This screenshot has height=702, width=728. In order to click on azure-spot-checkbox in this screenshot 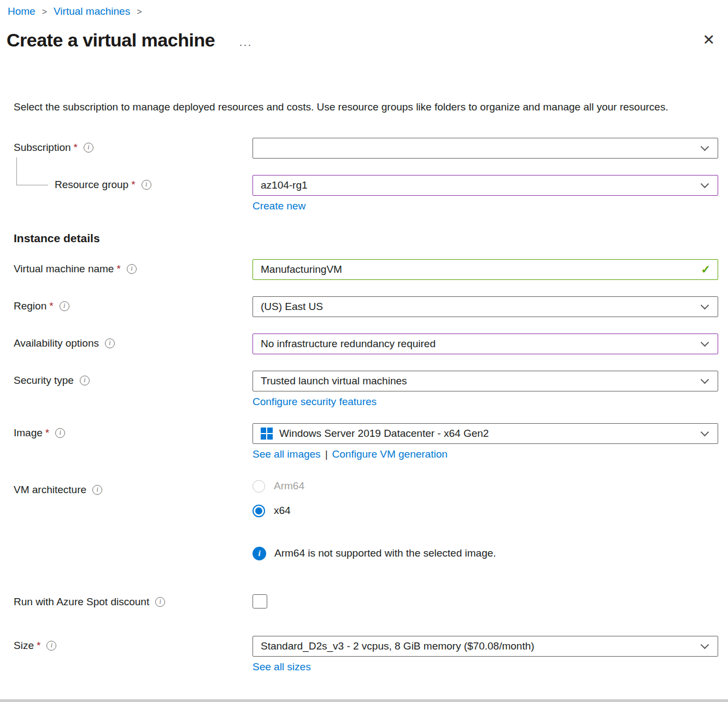, I will do `click(260, 601)`.